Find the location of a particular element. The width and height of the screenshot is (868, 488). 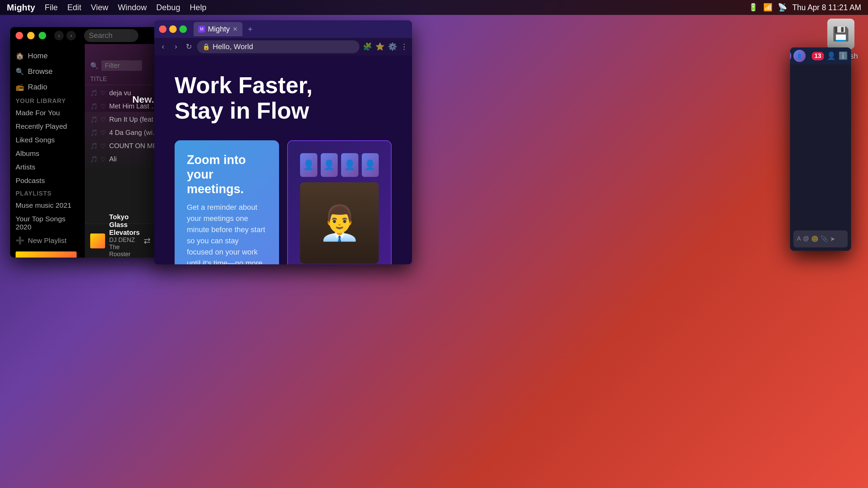

sidebar-item-label: Radio is located at coordinates (37, 87).